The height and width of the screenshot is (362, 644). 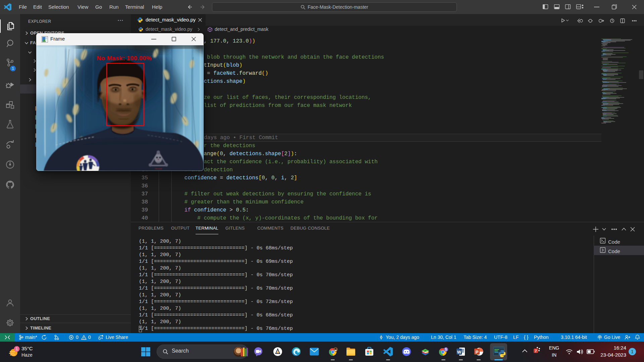 What do you see at coordinates (17, 349) in the screenshot?
I see `svg-text: 1` at bounding box center [17, 349].